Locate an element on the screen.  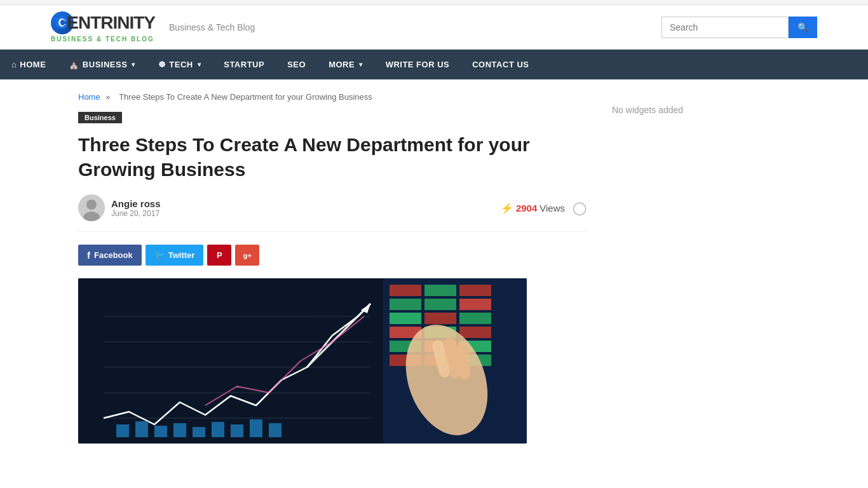
sidebar-widgets-text: No widgets added is located at coordinates (701, 110).